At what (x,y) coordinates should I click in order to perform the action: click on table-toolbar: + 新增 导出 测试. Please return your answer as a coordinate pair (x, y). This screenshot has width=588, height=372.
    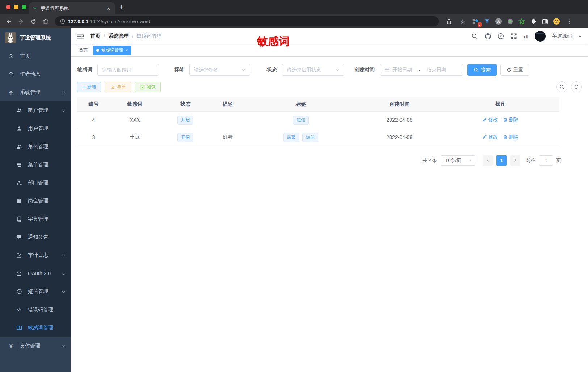
    Looking at the image, I should click on (318, 87).